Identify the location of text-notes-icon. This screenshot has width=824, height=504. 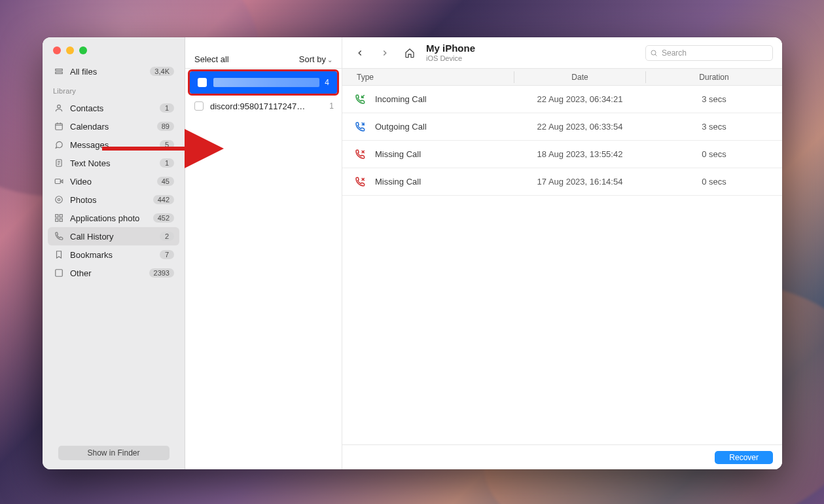
(59, 163).